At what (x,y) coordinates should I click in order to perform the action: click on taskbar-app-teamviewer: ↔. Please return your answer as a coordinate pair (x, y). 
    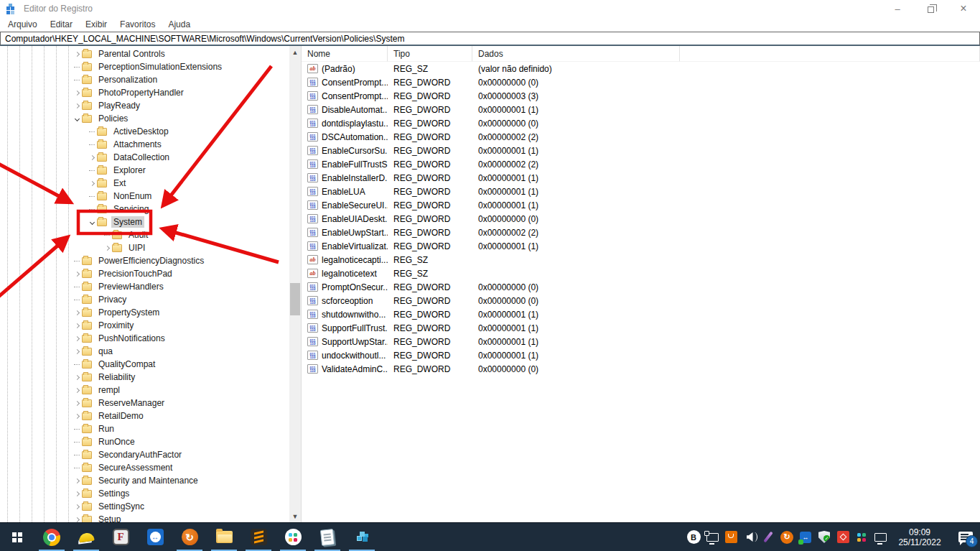
    Looking at the image, I should click on (155, 537).